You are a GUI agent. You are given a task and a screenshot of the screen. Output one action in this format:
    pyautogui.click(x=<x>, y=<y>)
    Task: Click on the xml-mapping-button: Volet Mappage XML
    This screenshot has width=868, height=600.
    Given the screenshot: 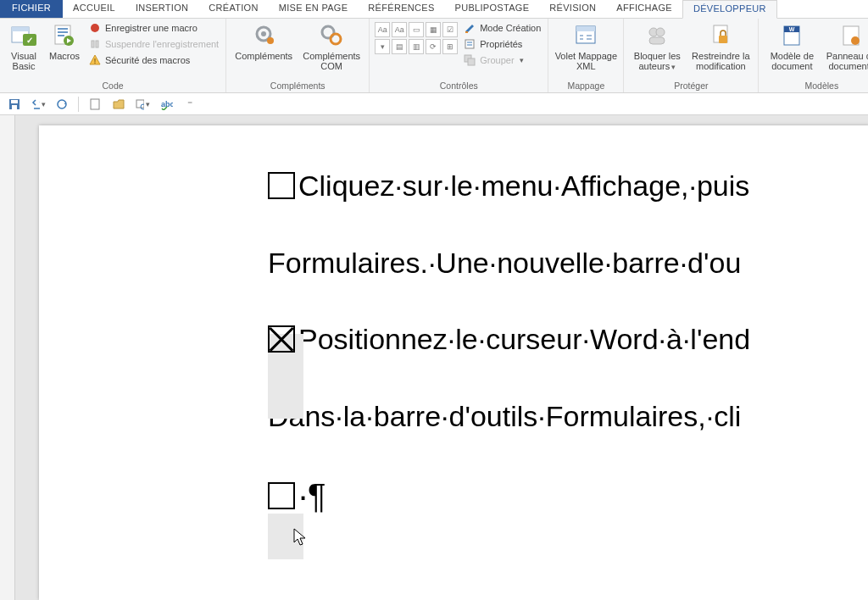 What is the action you would take?
    pyautogui.click(x=586, y=47)
    